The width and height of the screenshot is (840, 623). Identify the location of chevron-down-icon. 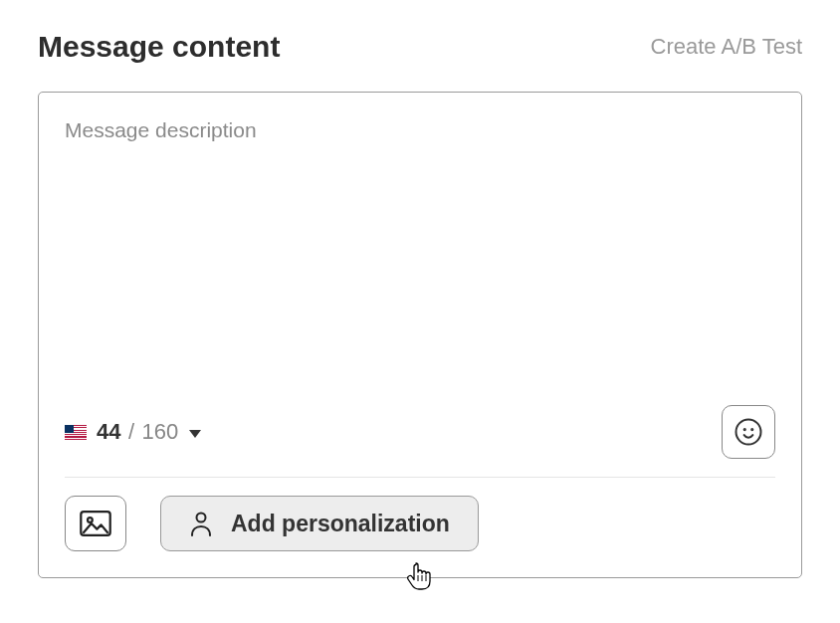
(195, 434).